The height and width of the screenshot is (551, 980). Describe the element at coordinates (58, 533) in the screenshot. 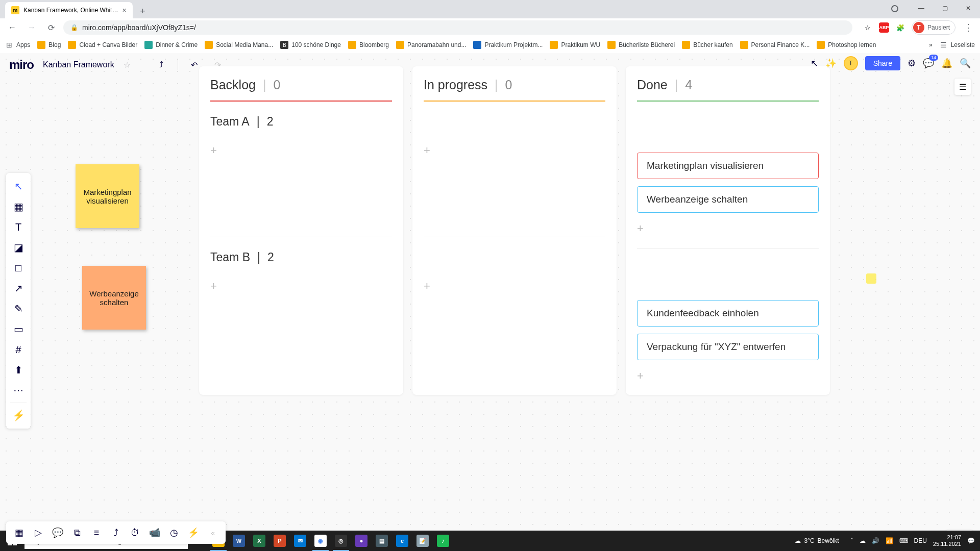

I see `chat-icon: 💬` at that location.